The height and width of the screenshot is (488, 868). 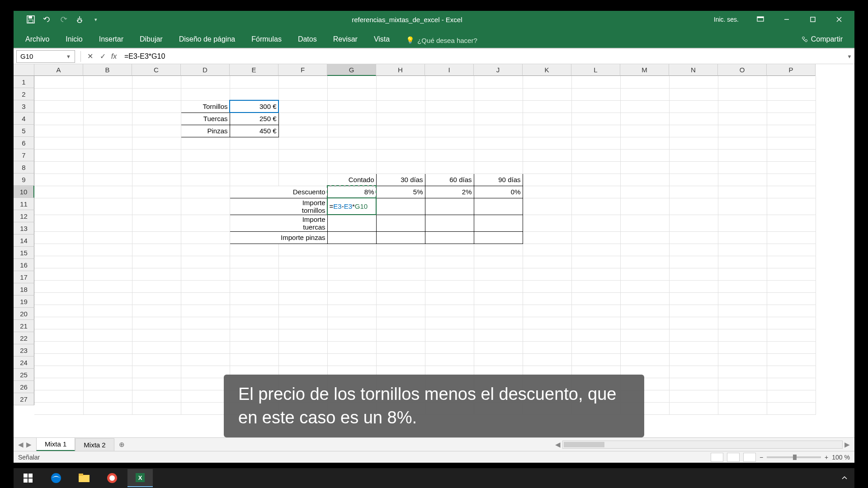 What do you see at coordinates (156, 82) in the screenshot?
I see `cell-C1` at bounding box center [156, 82].